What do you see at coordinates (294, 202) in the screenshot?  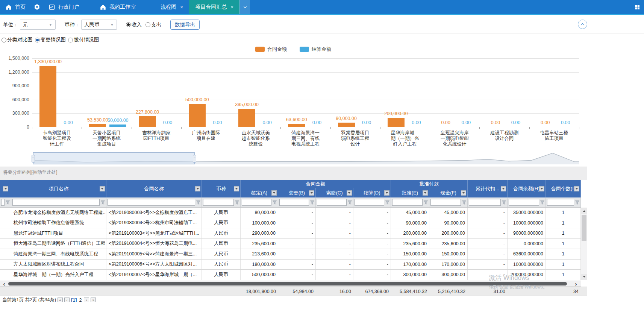 I see `filter-input-changed_b` at bounding box center [294, 202].